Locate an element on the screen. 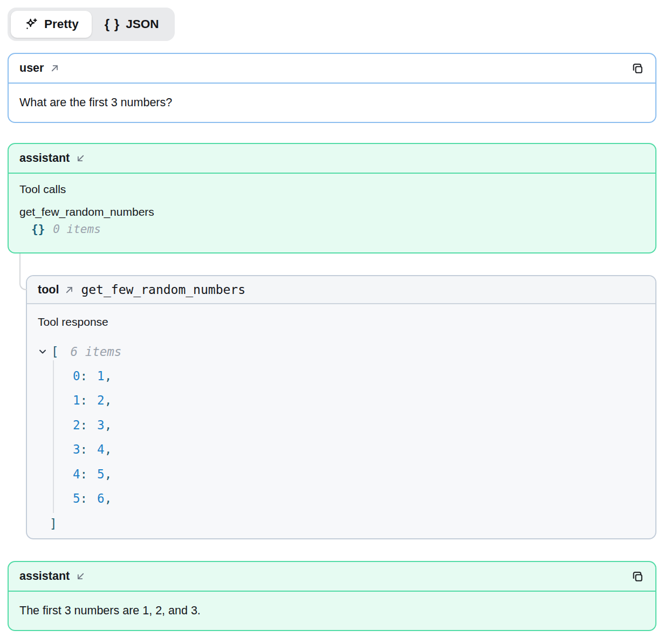 The width and height of the screenshot is (671, 644). json-key: 0 is located at coordinates (77, 376).